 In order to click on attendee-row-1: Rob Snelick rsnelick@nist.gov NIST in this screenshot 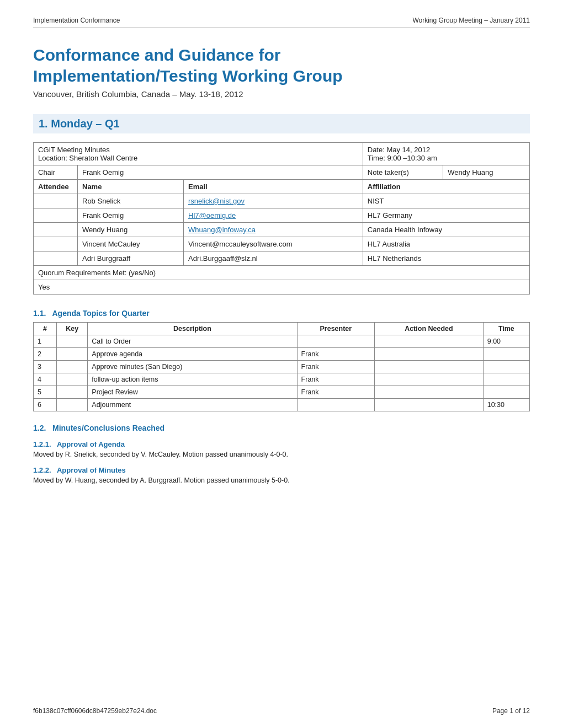, I will do `click(282, 201)`.